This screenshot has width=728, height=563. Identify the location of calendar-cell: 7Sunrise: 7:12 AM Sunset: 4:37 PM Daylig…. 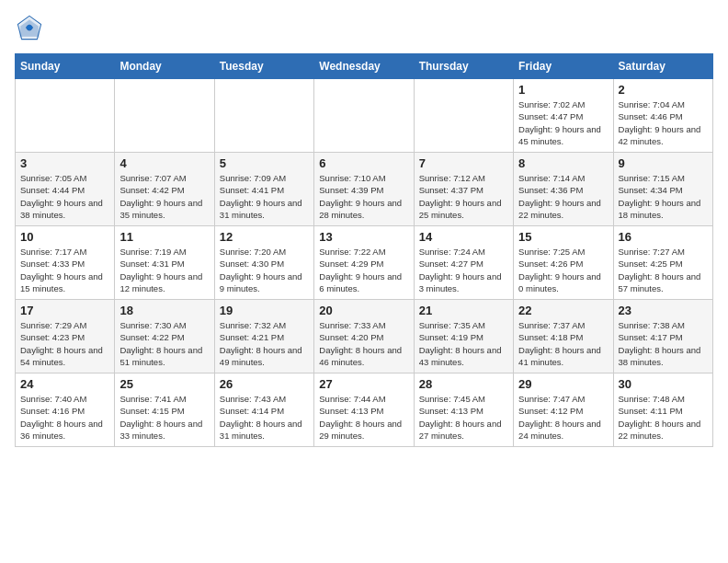
(463, 190).